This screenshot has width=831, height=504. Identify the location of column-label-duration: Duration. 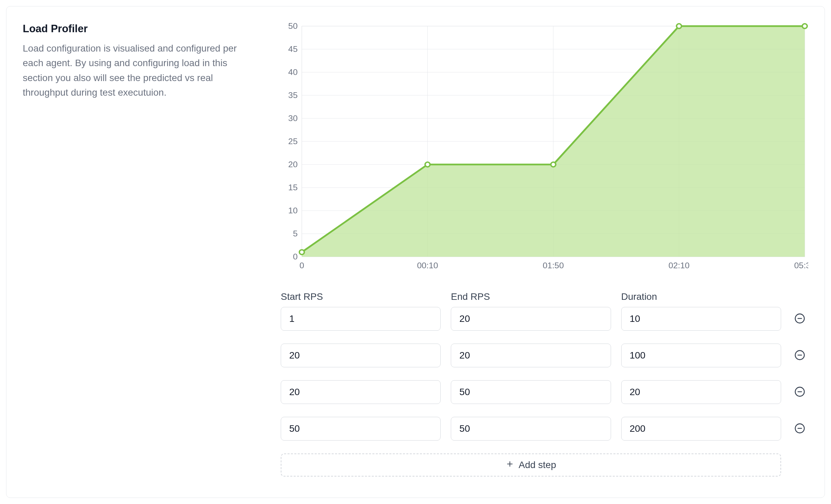
(701, 297).